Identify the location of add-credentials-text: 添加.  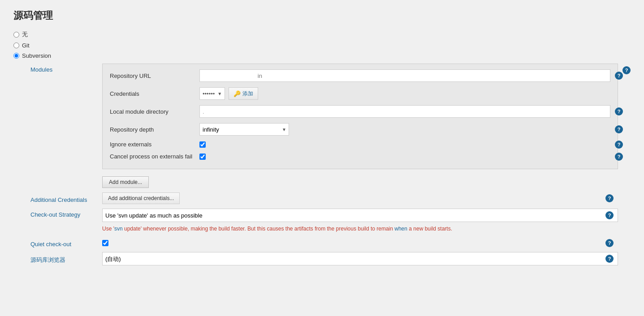
(248, 94).